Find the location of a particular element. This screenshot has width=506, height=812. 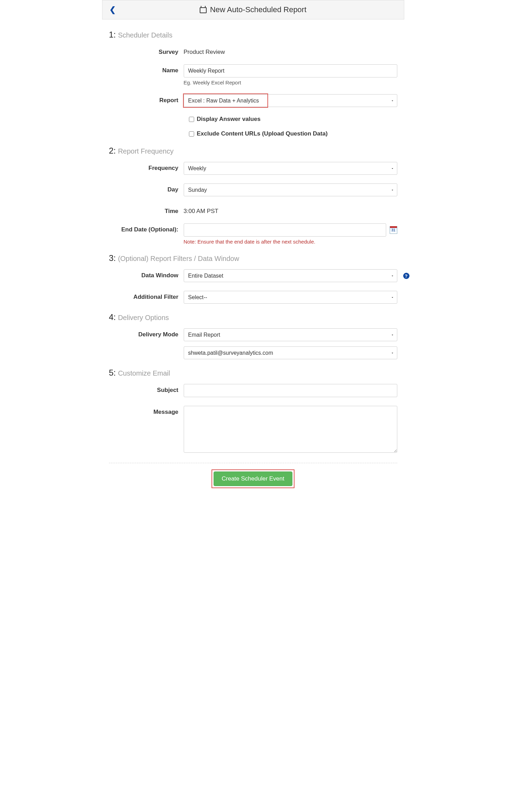

header-title: New Auto-Scheduled Report is located at coordinates (253, 10).